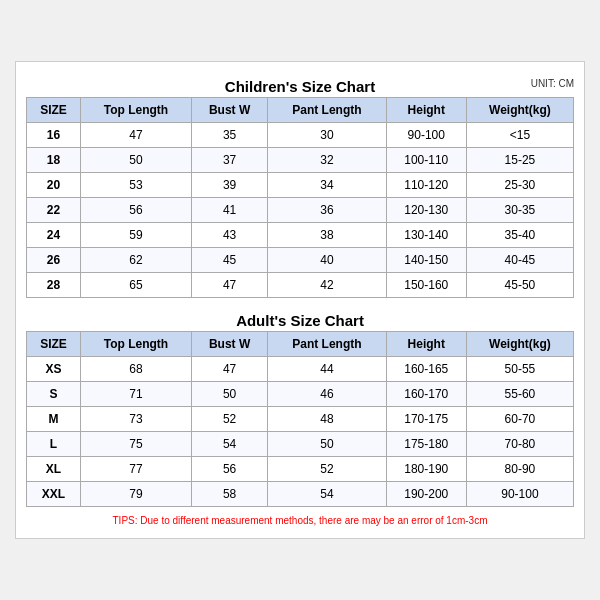  I want to click on table-cell: 70-80, so click(520, 444).